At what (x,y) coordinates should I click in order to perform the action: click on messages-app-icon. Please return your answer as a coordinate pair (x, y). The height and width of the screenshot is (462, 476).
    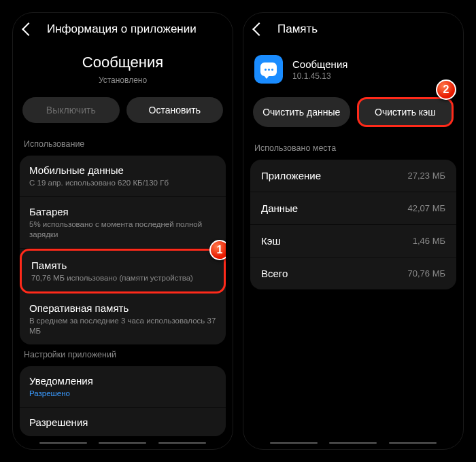
    Looking at the image, I should click on (269, 69).